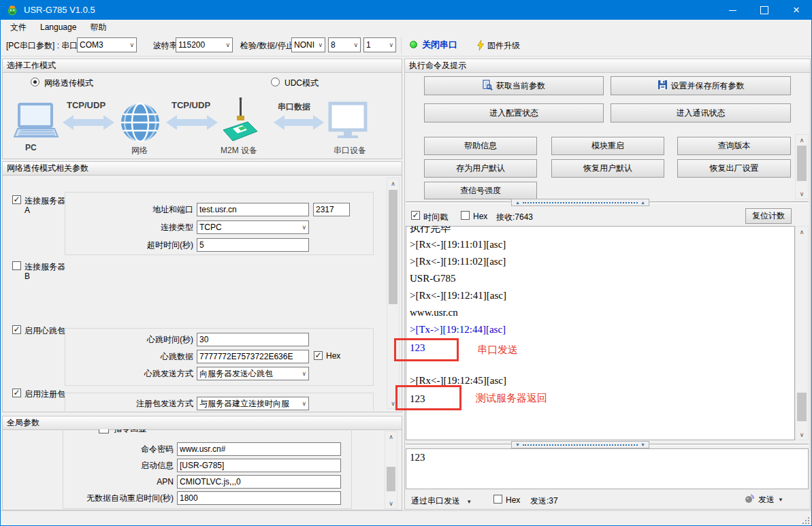 This screenshot has height=526, width=812. I want to click on reboot-button: 模块重启, so click(608, 146).